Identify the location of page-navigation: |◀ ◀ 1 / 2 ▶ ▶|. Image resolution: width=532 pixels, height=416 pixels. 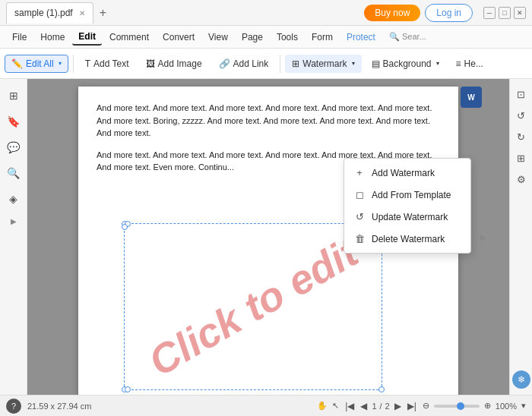
(381, 406).